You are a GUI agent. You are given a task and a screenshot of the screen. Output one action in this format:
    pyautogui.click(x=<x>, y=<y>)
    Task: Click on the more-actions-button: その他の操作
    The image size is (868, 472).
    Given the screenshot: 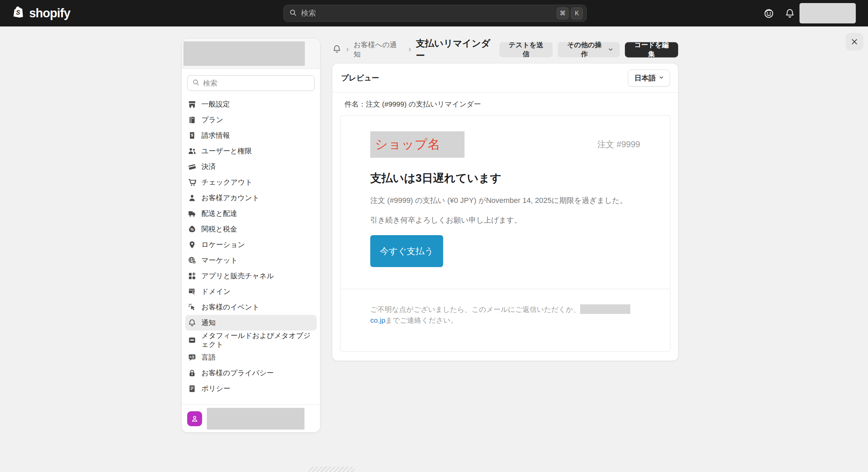 What is the action you would take?
    pyautogui.click(x=589, y=50)
    